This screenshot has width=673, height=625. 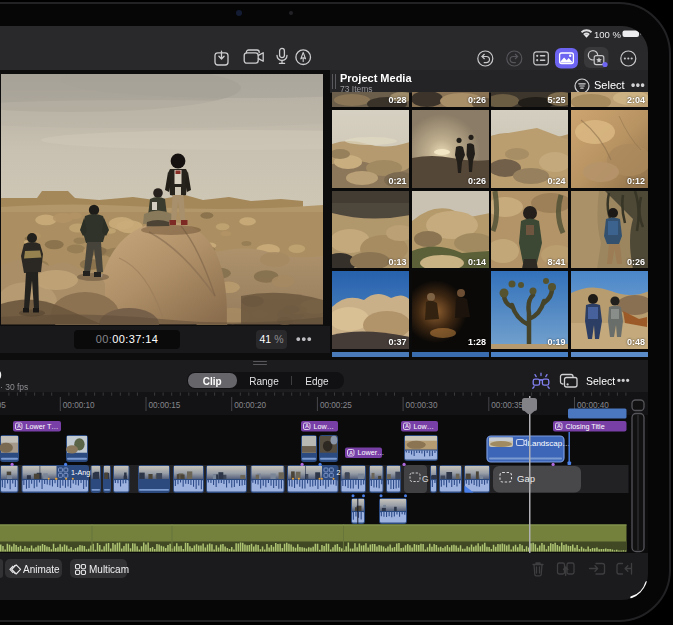 What do you see at coordinates (507, 406) in the screenshot?
I see `svg-text: 00:00:35` at bounding box center [507, 406].